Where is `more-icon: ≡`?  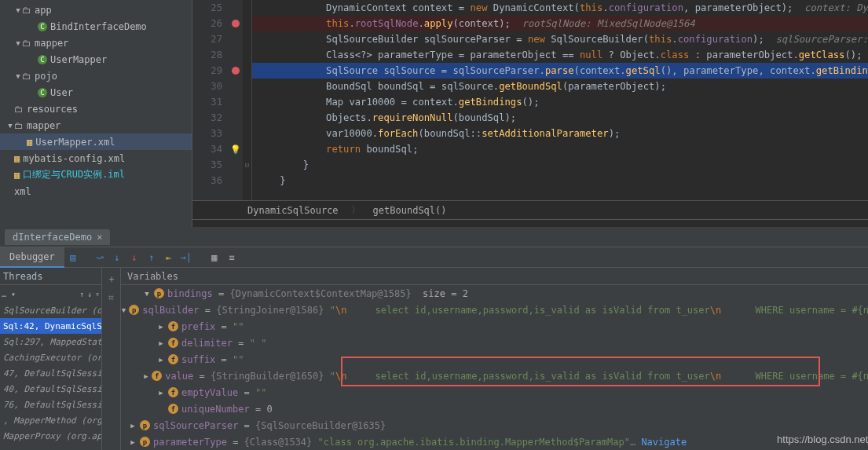
more-icon: ≡ is located at coordinates (232, 258).